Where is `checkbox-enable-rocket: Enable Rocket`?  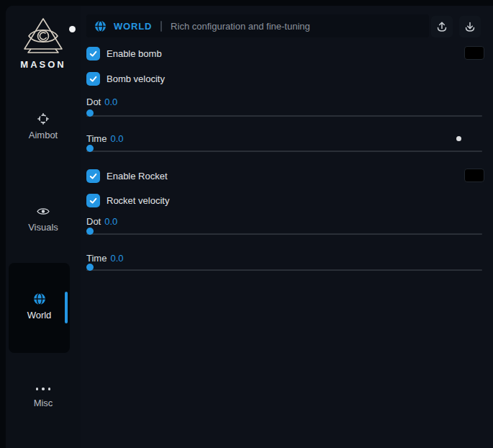 checkbox-enable-rocket: Enable Rocket is located at coordinates (127, 176).